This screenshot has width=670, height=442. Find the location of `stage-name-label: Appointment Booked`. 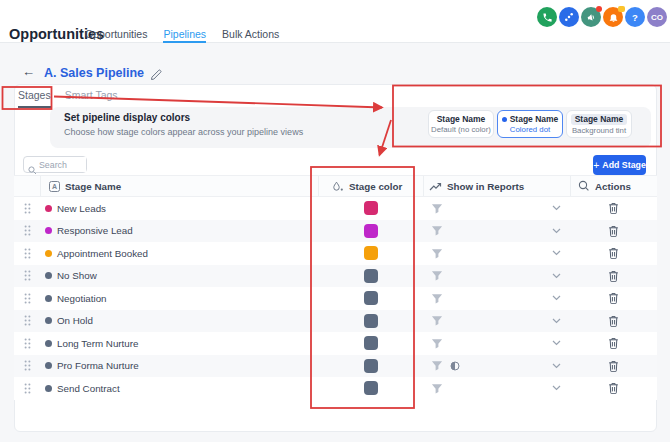

stage-name-label: Appointment Booked is located at coordinates (102, 254).